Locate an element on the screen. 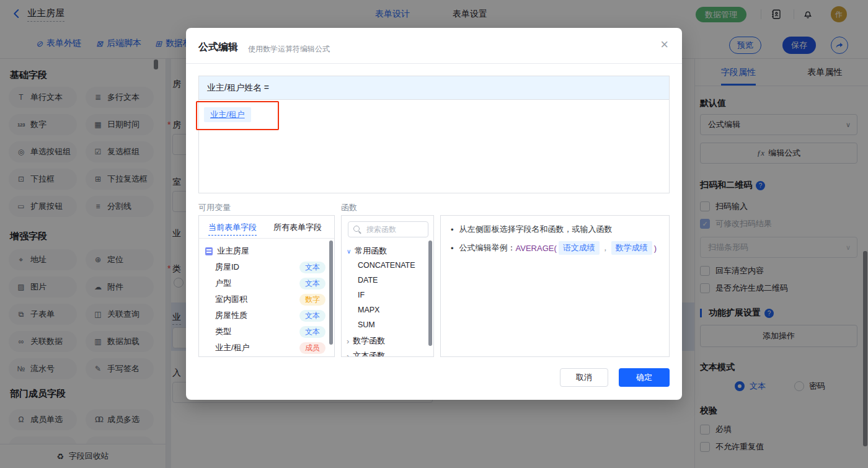  cancel-button: 取消 is located at coordinates (584, 377).